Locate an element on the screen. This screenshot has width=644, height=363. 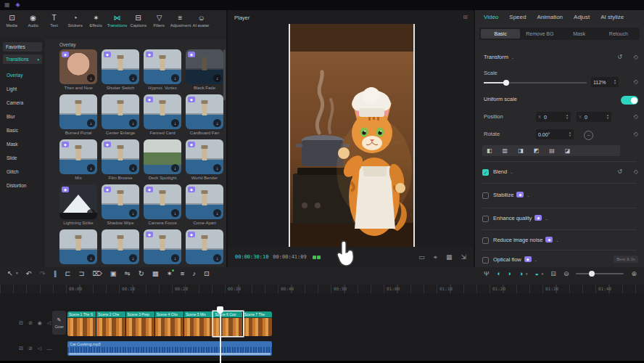
voiceover-mic-icon: Ψ is located at coordinates (487, 274).